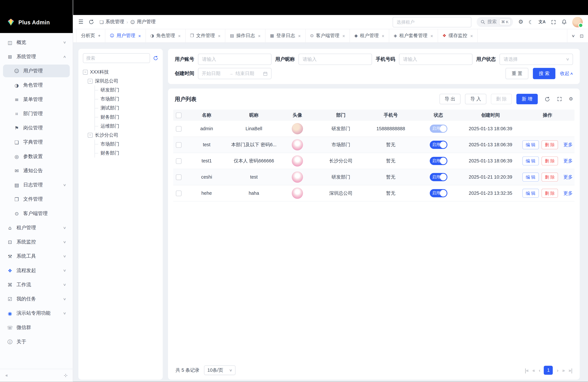 This screenshot has width=588, height=382. I want to click on tab-tenant-package: ◈租户套餐管理×, so click(414, 36).